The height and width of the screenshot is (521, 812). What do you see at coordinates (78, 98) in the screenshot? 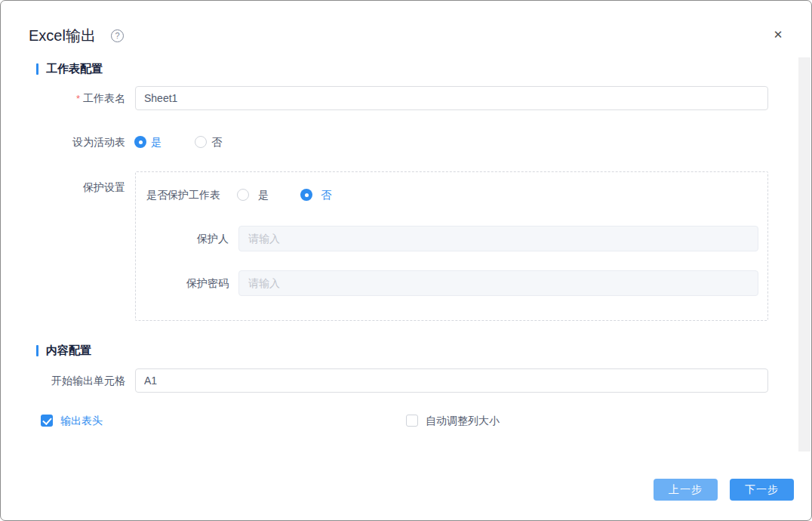
I see `required-star: *` at bounding box center [78, 98].